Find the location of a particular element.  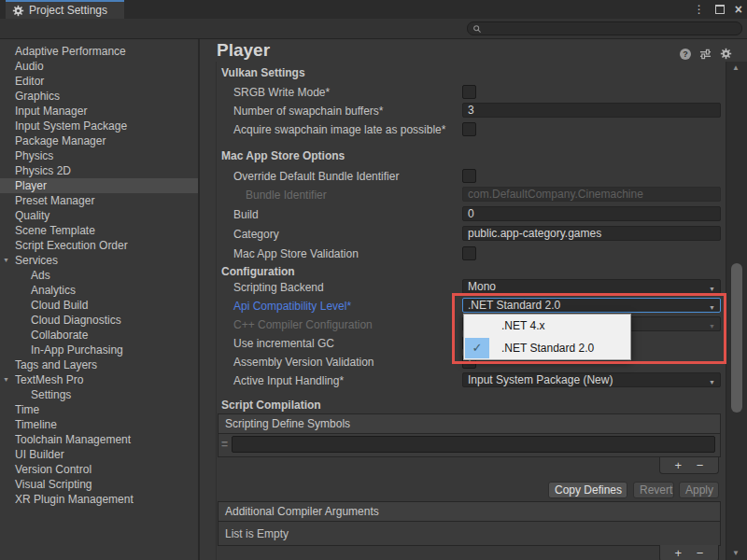

sidebar-item-adaptive-performance: Adaptive Performance is located at coordinates (99, 51).